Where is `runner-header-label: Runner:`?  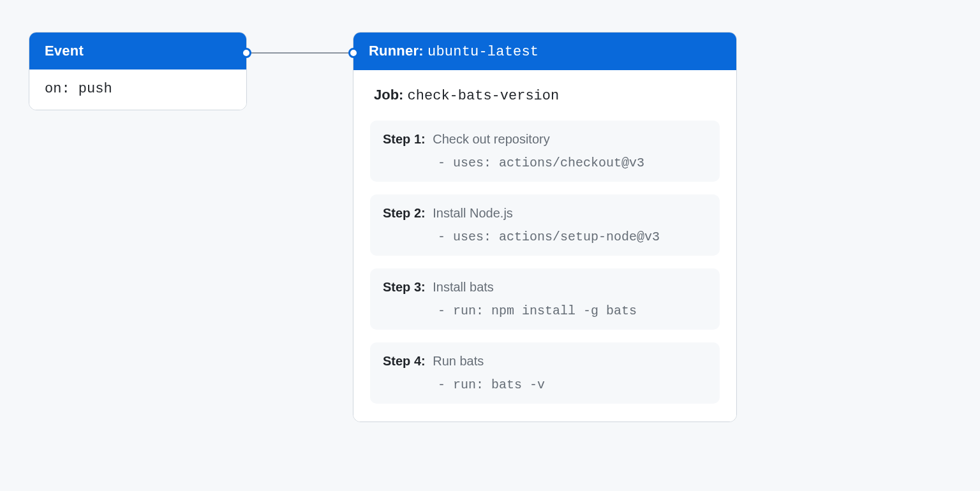
runner-header-label: Runner: is located at coordinates (396, 51).